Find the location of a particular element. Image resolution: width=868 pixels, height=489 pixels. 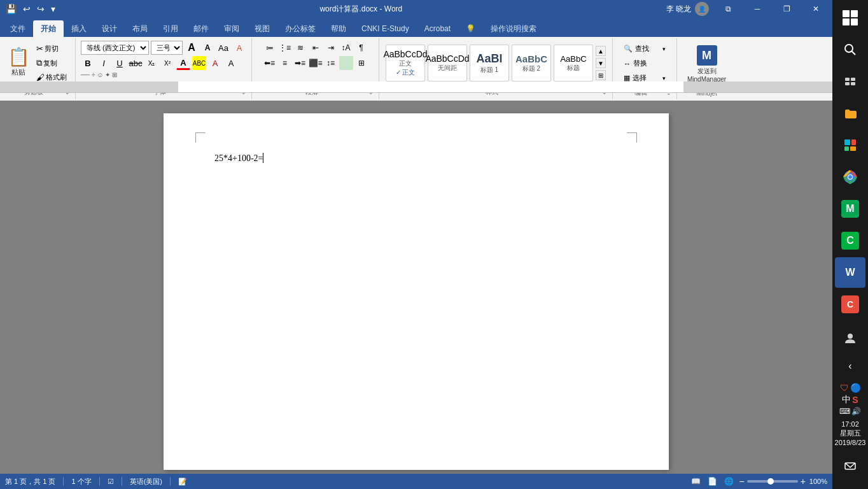

font-color-button: A is located at coordinates (183, 63).